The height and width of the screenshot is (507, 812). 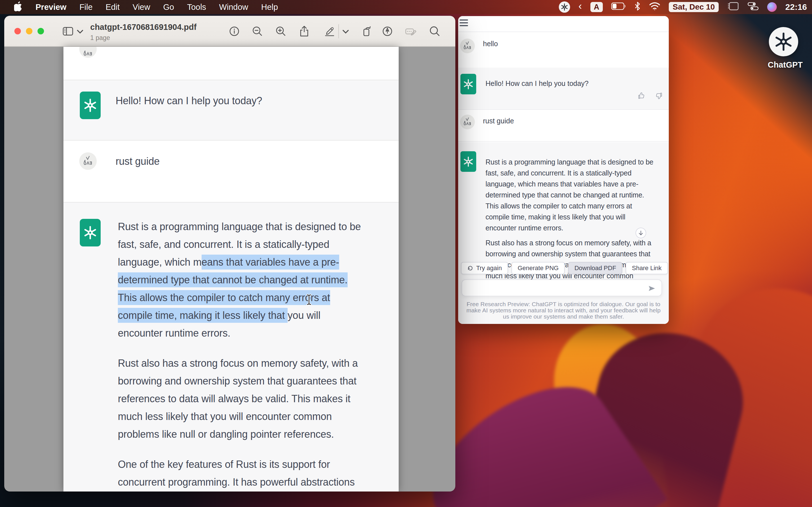 What do you see at coordinates (406, 7) in the screenshot?
I see `menu-bar: Preview File Edit View Go Tools Window H…` at bounding box center [406, 7].